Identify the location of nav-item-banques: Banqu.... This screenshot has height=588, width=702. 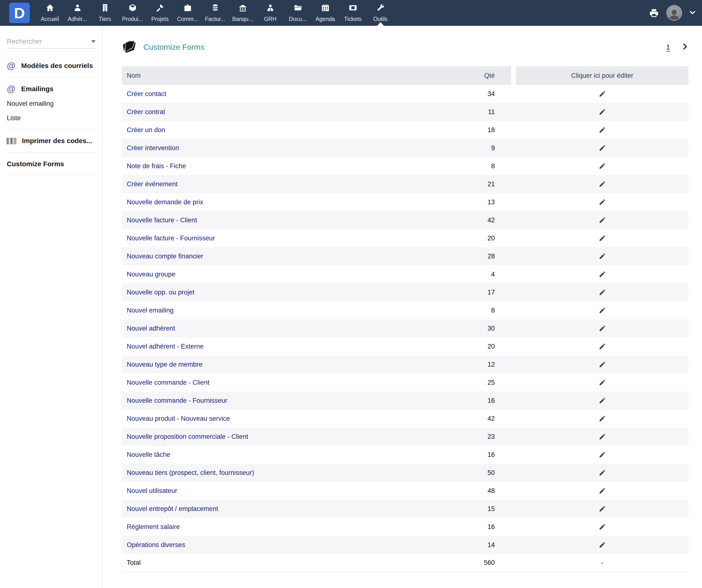
(243, 13).